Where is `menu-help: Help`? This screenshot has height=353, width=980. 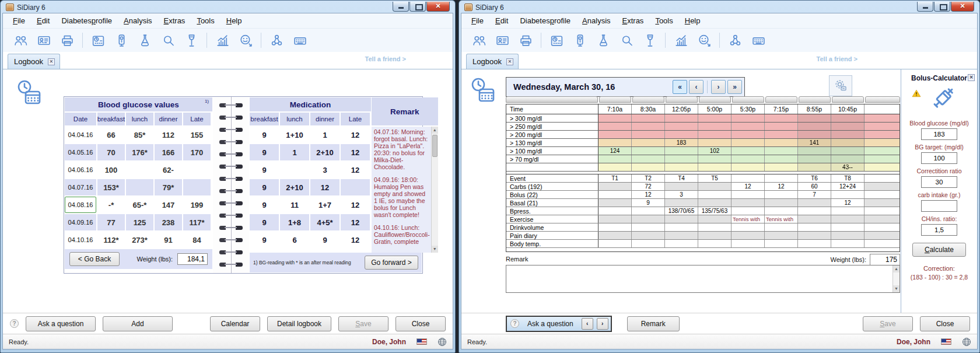
menu-help: Help is located at coordinates (235, 21).